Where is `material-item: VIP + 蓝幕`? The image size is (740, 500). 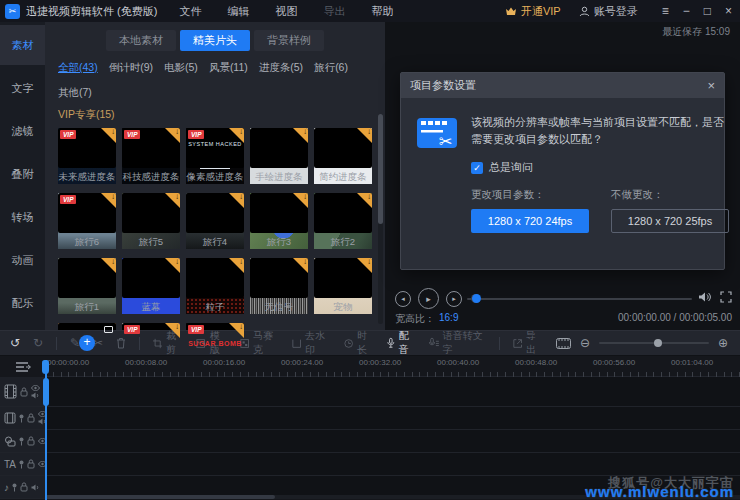 material-item: VIP + 蓝幕 is located at coordinates (151, 286).